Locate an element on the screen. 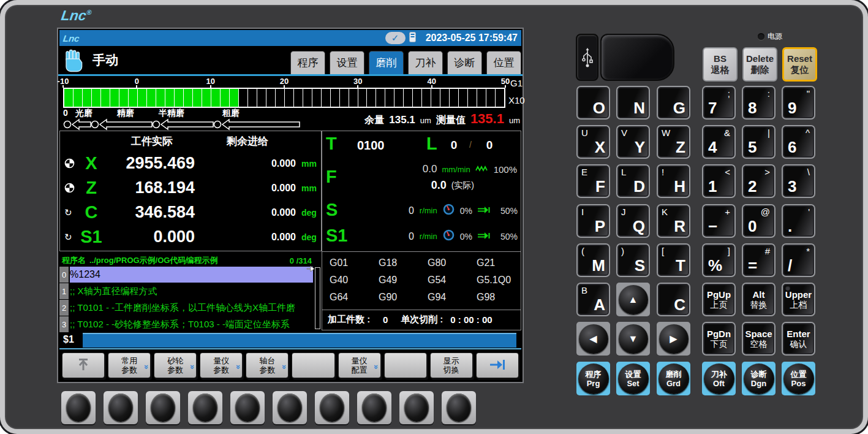 The image size is (868, 434). key-g: G is located at coordinates (674, 103).